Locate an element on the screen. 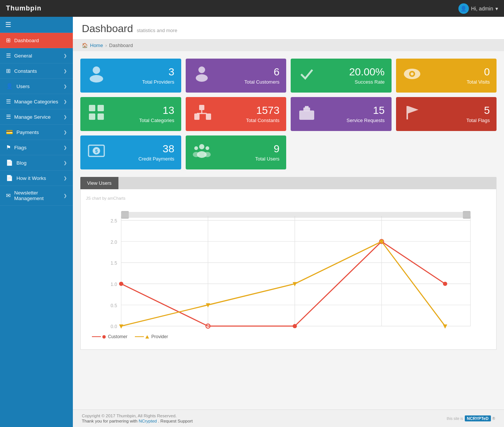  users-stat-icon is located at coordinates (202, 152).